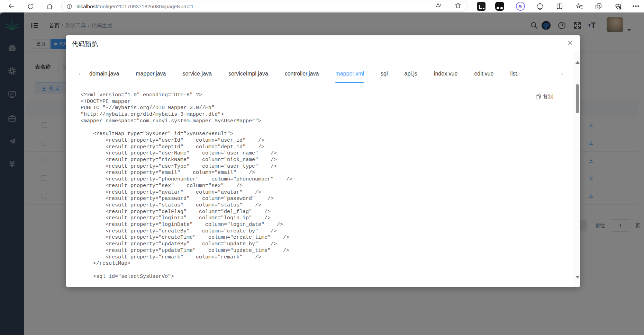 The image size is (644, 335). What do you see at coordinates (520, 6) in the screenshot?
I see `extension-ai-icon: Ai` at bounding box center [520, 6].